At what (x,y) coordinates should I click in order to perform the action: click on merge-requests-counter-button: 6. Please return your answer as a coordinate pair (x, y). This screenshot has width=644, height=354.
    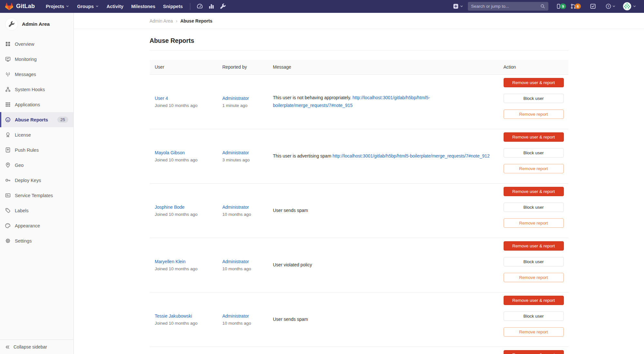
    Looking at the image, I should click on (576, 6).